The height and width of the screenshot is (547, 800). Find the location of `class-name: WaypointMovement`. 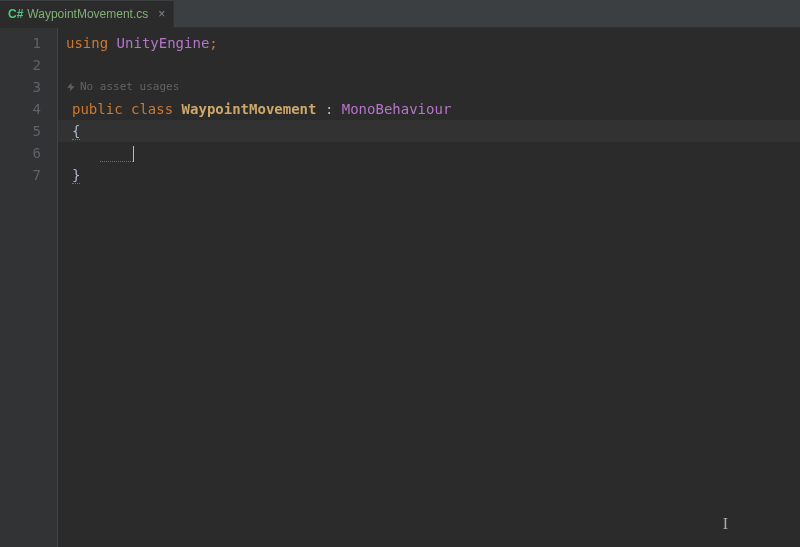

class-name: WaypointMovement is located at coordinates (250, 109).